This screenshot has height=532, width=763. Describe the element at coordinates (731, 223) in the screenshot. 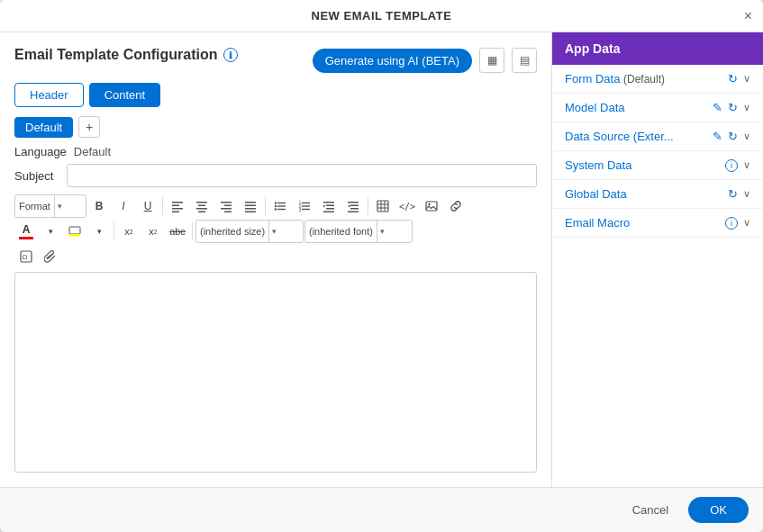

I see `email-macro-info-button: i` at that location.